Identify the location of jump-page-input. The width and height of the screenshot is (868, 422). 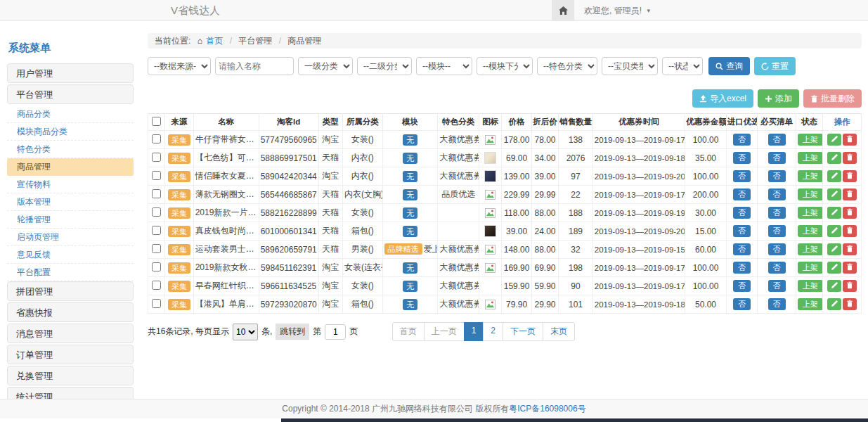
(335, 332).